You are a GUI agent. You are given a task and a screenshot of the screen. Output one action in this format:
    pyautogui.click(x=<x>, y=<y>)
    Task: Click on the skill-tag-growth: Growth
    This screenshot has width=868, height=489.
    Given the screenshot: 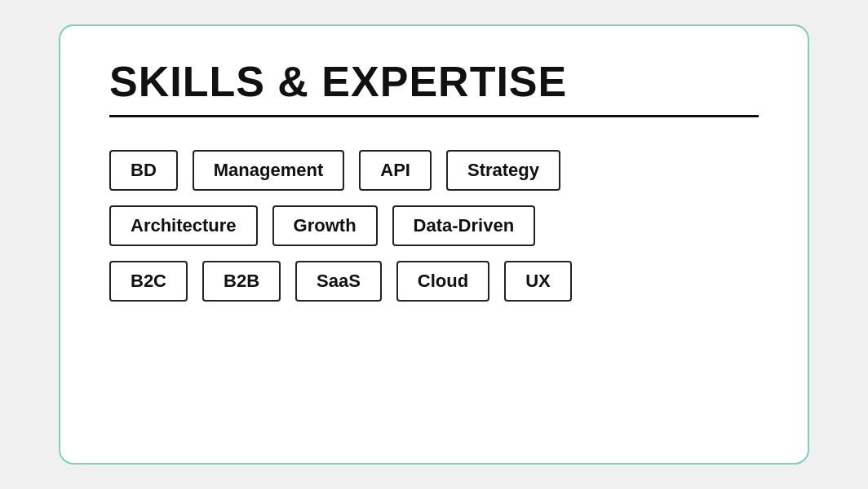 What is the action you would take?
    pyautogui.click(x=325, y=226)
    